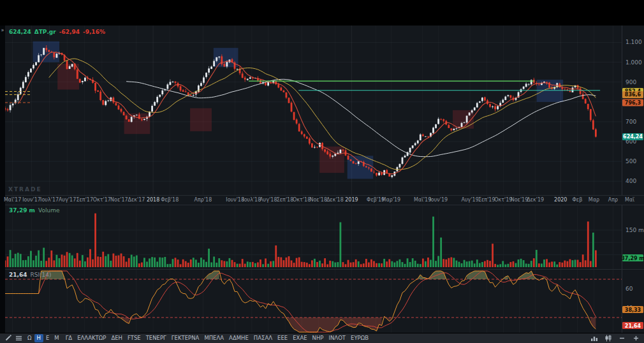  What do you see at coordinates (322, 13) in the screenshot?
I see `top-strip` at bounding box center [322, 13].